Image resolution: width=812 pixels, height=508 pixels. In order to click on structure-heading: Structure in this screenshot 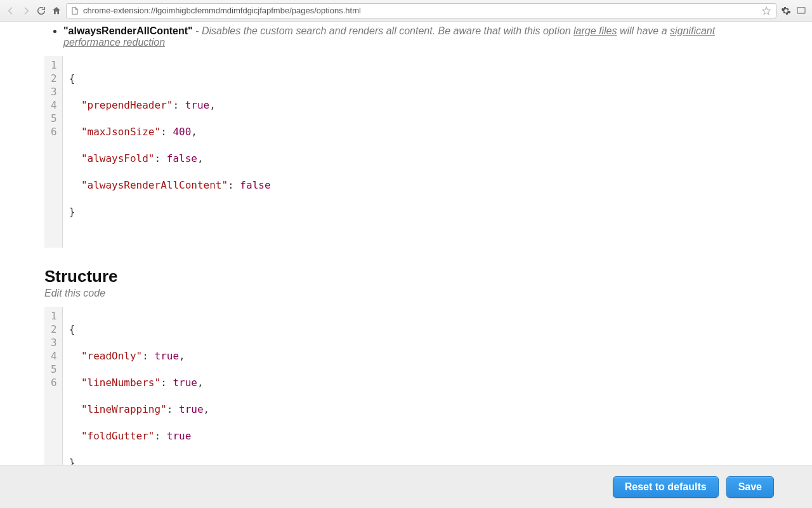, I will do `click(400, 277)`.